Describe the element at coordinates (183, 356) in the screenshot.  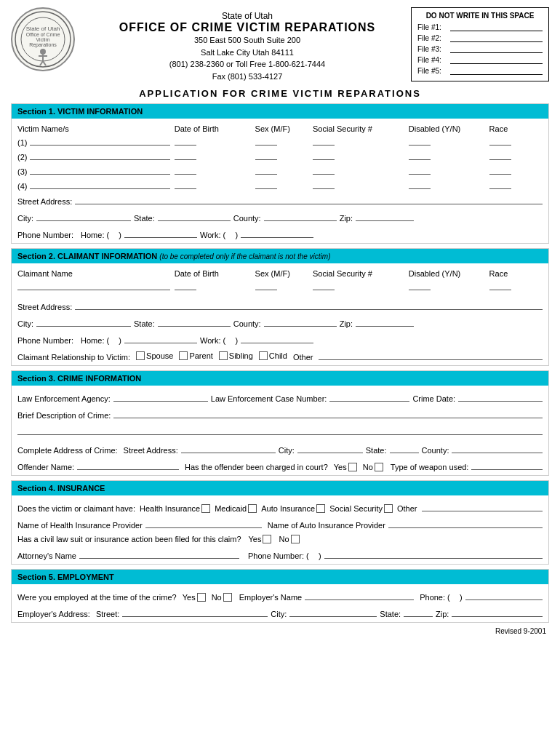
I see `parent-checkbox` at that location.